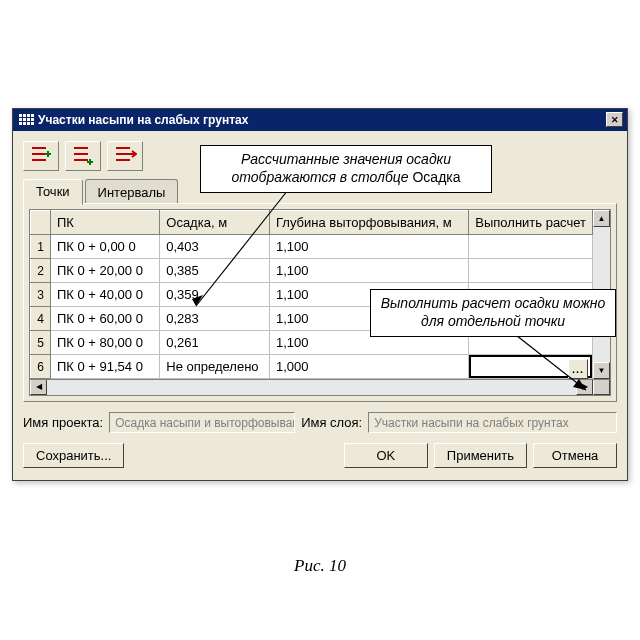 This screenshot has height=640, width=640. What do you see at coordinates (104, 319) in the screenshot?
I see `cell-pk: ПК 0 + 60,00 0` at bounding box center [104, 319].